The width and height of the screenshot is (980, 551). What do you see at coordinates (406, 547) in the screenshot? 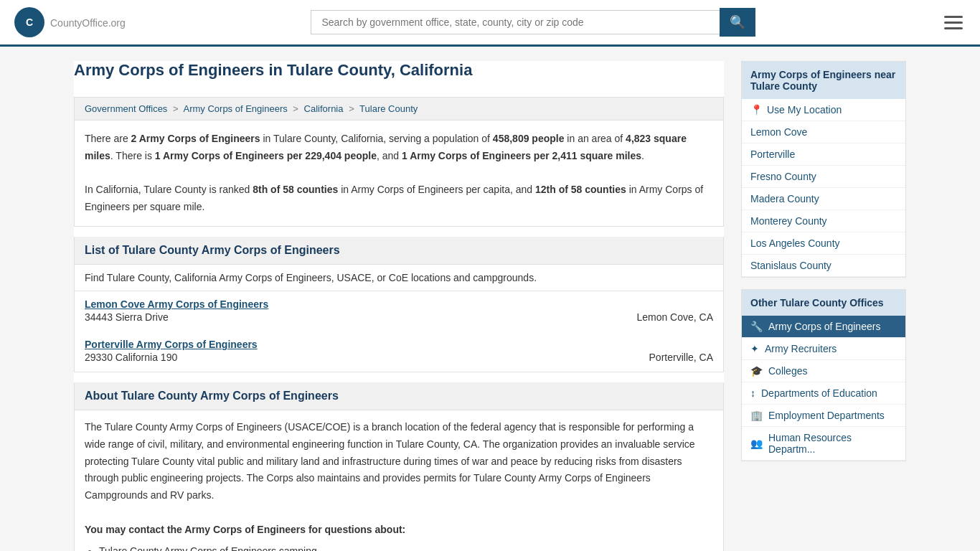
I see `about-contact-item: Tulare County Army Corps of Engineers ca…` at bounding box center [406, 547].